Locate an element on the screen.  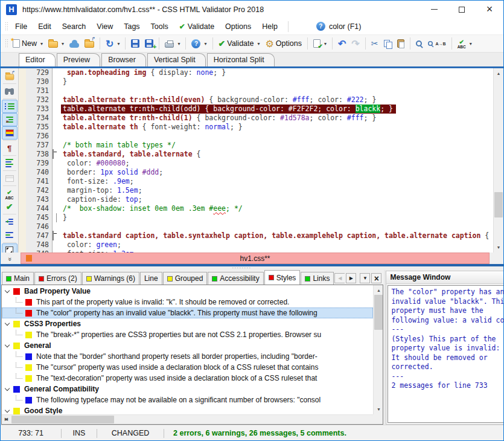
message-list-vscrollbar is located at coordinates (378, 350).